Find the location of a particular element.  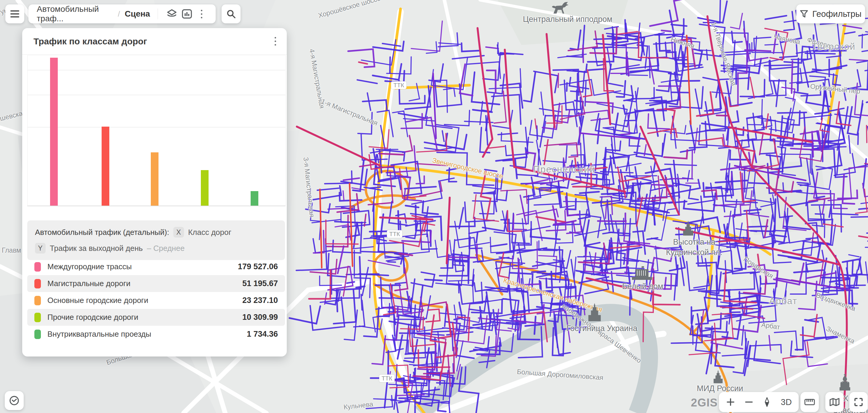

funnel-icon is located at coordinates (804, 14).